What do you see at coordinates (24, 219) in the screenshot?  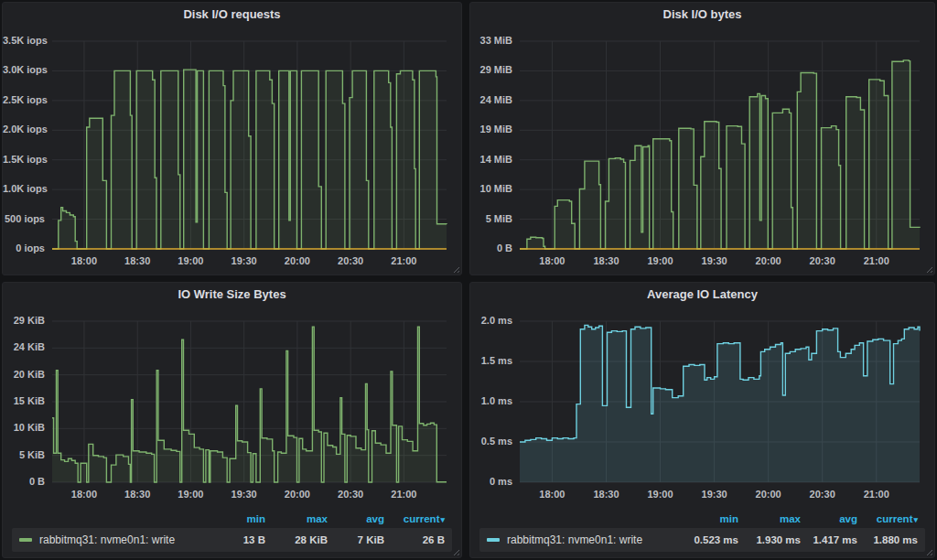 I see `y-axis-tick-label: 500 iops` at bounding box center [24, 219].